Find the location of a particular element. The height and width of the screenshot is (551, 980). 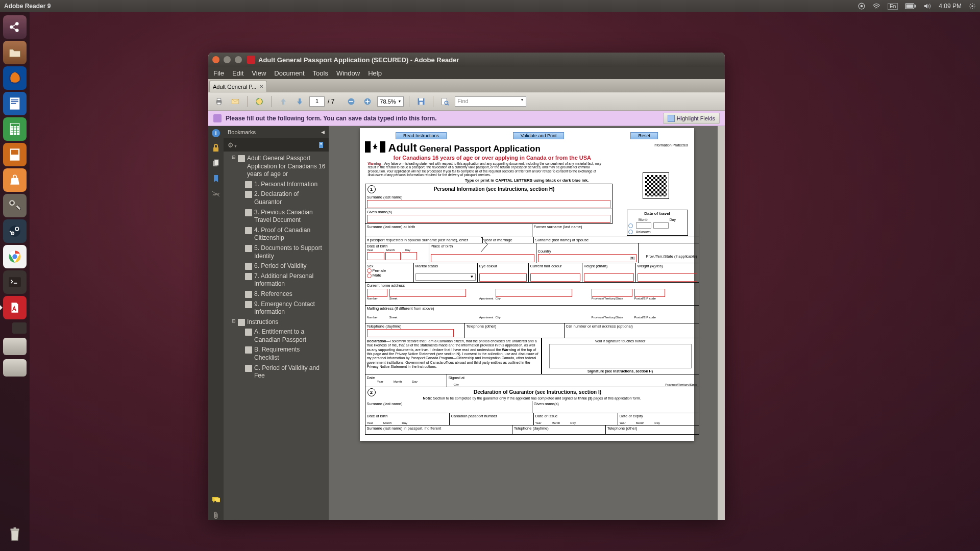

tab-close-icon: ✕ is located at coordinates (261, 87).